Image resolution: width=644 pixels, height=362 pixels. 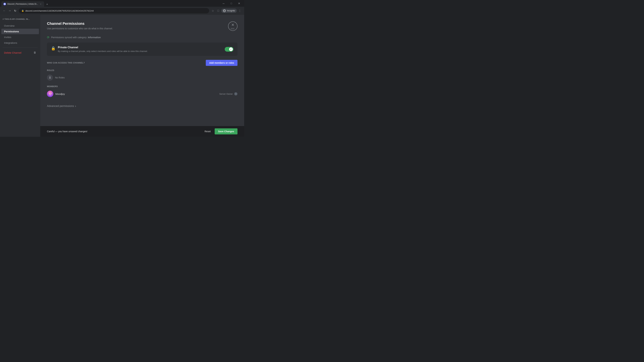 I want to click on header-text: Channel Permissions Use permissions to c…, so click(x=80, y=25).